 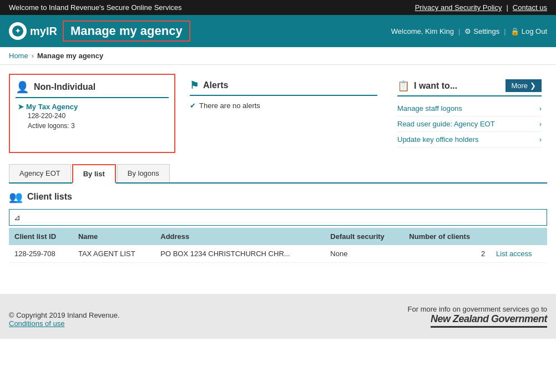 I want to click on more-button: More ❯, so click(x=524, y=85).